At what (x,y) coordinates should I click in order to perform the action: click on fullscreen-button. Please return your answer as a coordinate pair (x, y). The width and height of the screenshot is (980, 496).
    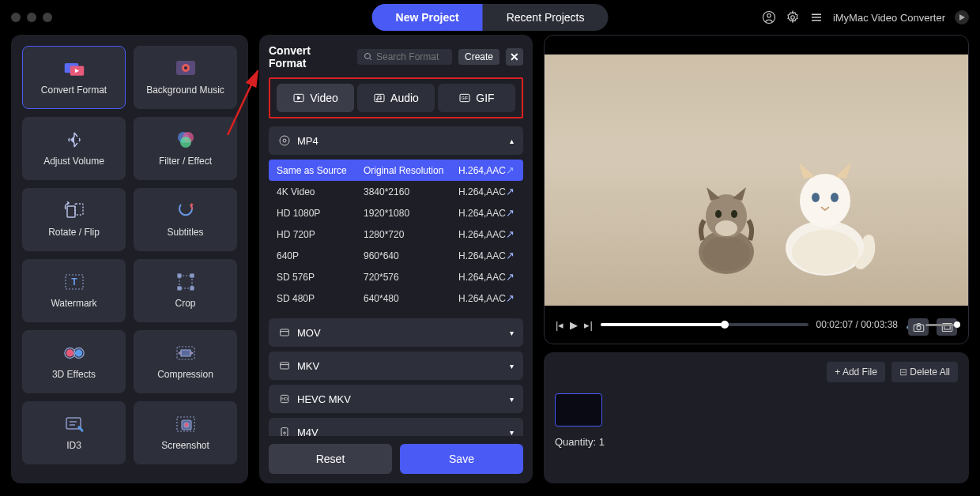
    Looking at the image, I should click on (947, 327).